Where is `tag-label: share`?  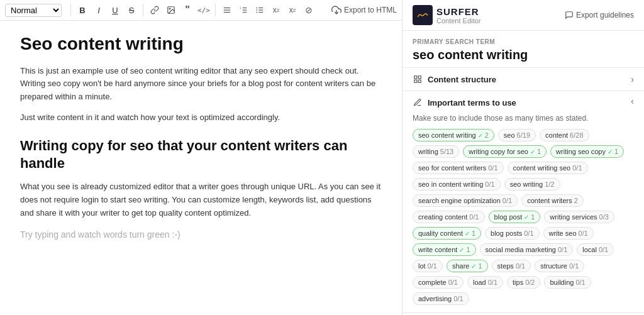 tag-label: share is located at coordinates (461, 266).